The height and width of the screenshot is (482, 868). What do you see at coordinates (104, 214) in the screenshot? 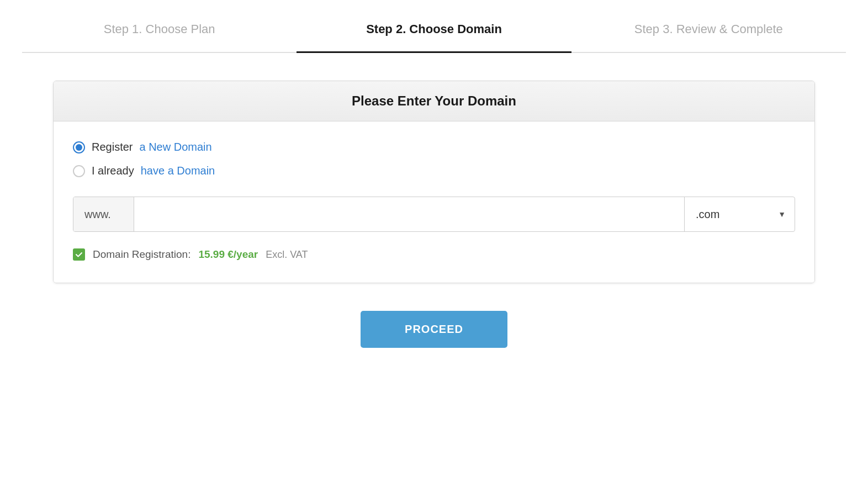
I see `domain-prefix: www.` at bounding box center [104, 214].